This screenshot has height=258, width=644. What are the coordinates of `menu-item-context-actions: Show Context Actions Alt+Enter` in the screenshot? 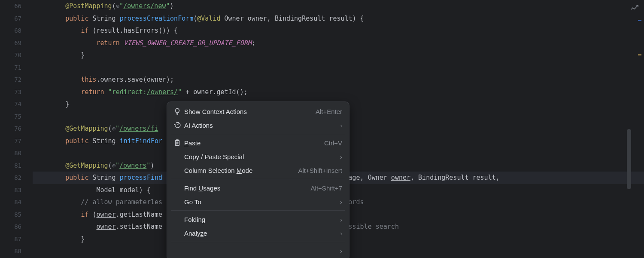 It's located at (258, 111).